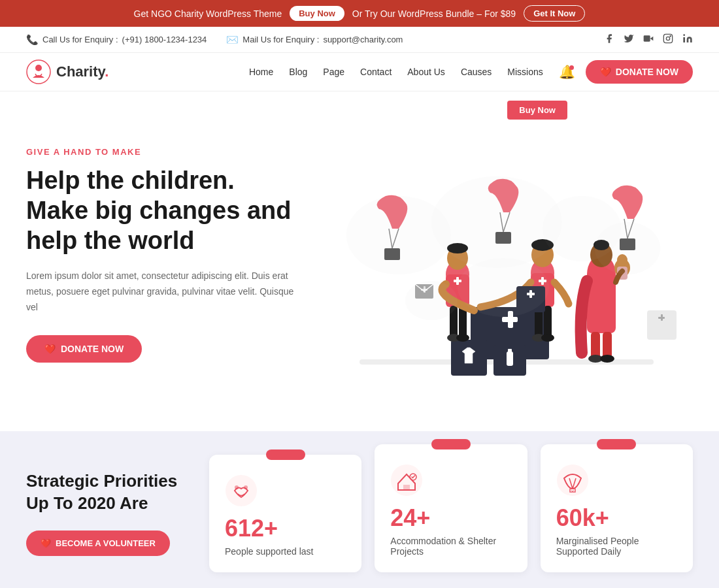  I want to click on contact-info: 📞 Call Us for Enquiry : (+91) 1800-1234-…, so click(214, 40).